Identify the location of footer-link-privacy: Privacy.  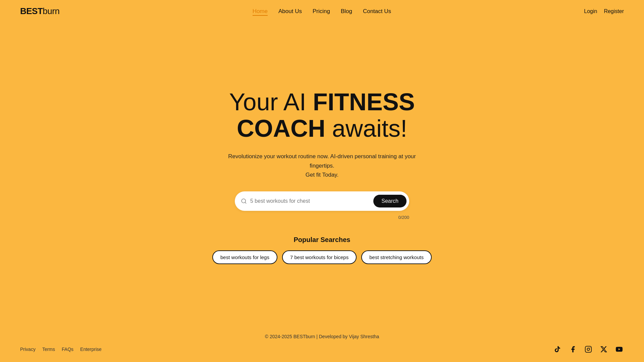
(28, 349).